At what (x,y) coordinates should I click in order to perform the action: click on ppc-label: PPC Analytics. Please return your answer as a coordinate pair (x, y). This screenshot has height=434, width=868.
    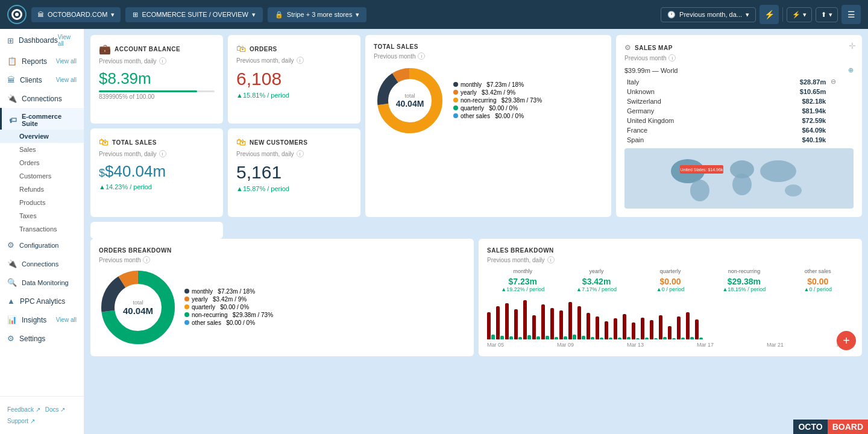
    Looking at the image, I should click on (42, 301).